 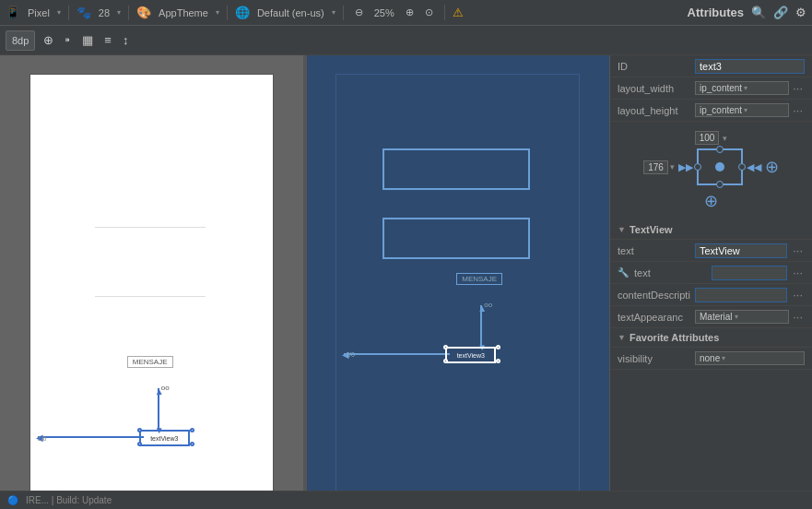 What do you see at coordinates (686, 168) in the screenshot?
I see `cd-left-arrows: ▶▶` at bounding box center [686, 168].